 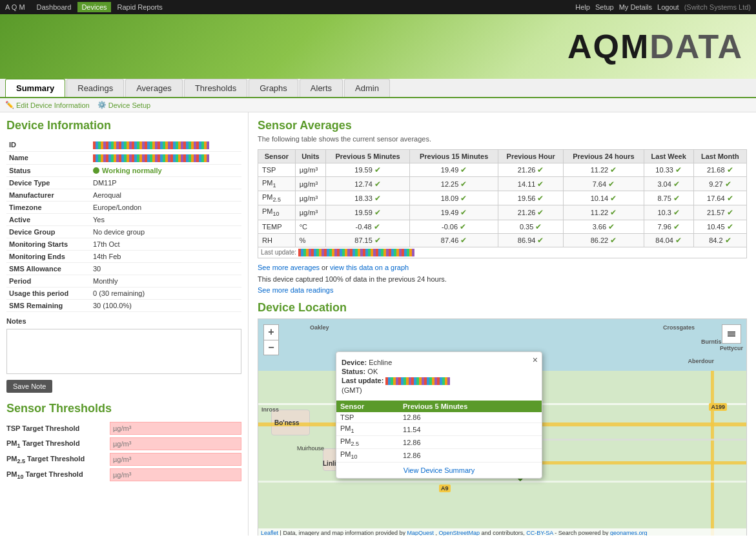 What do you see at coordinates (30, 386) in the screenshot?
I see `save-note-button: Save Note` at bounding box center [30, 386].